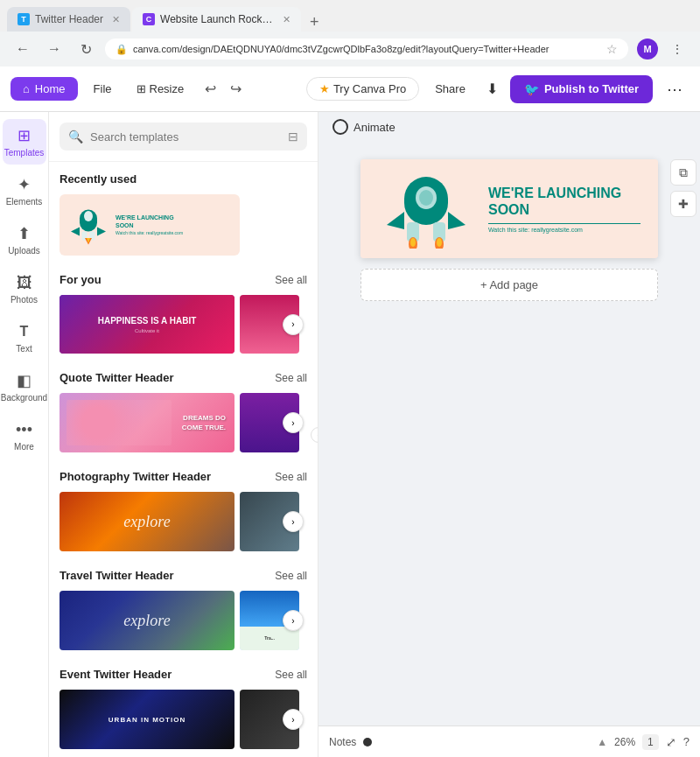 The image size is (700, 757). I want to click on quote-header-title: Quote Twitter Header, so click(117, 378).